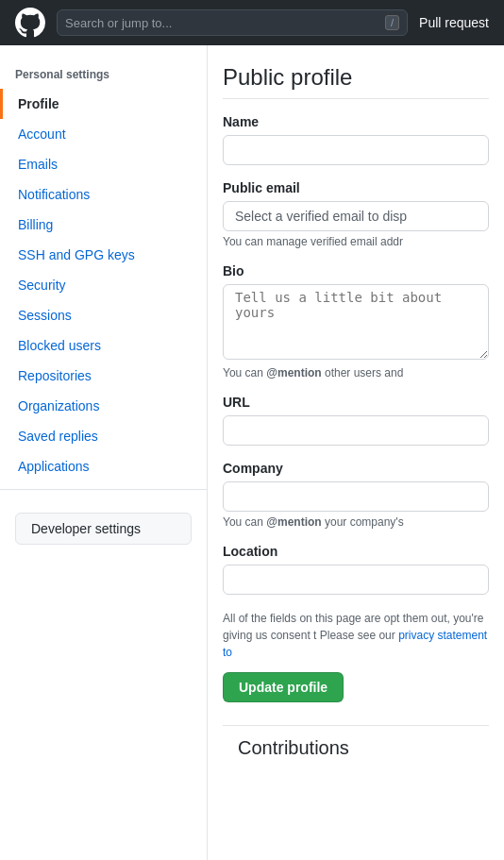 The height and width of the screenshot is (860, 504). I want to click on sidebar-item-ssh-gpg-keys: SSH and GPG keys, so click(104, 255).